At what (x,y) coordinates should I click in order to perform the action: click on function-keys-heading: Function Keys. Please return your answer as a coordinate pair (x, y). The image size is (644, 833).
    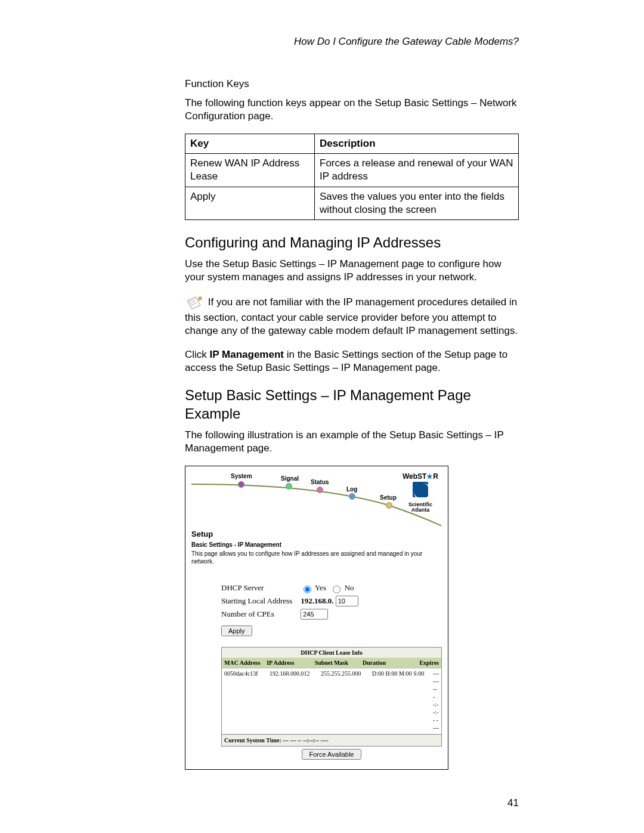
    Looking at the image, I should click on (352, 84).